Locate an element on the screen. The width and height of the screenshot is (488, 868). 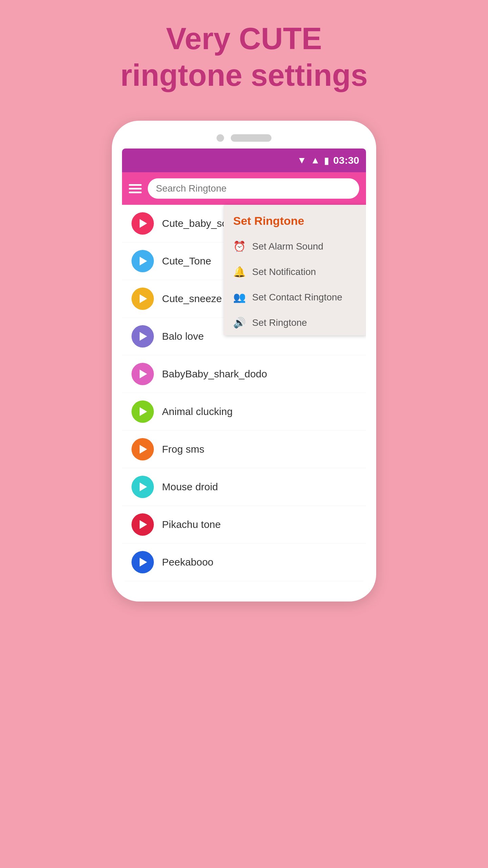
ringtone-name: BabyBaby_shark_dodo is located at coordinates (215, 374).